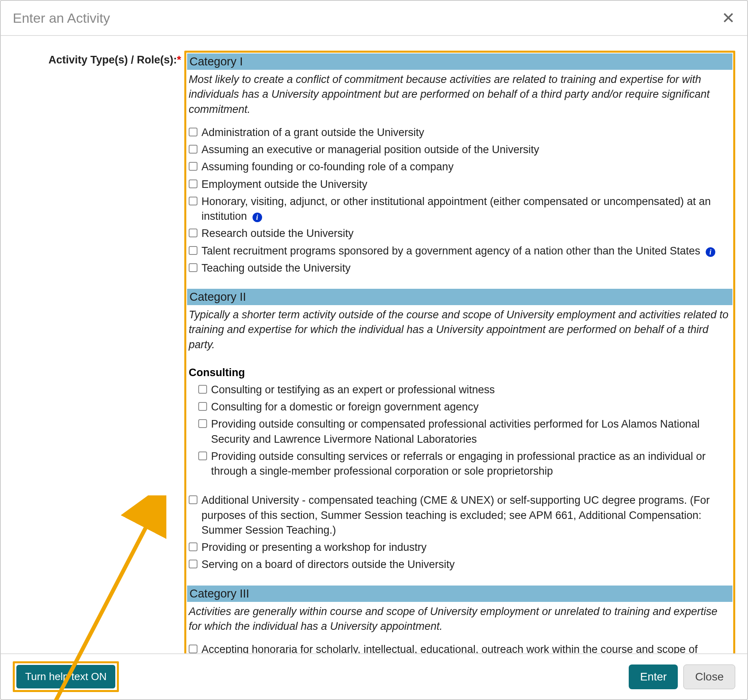  I want to click on required-asterisk: *, so click(179, 60).